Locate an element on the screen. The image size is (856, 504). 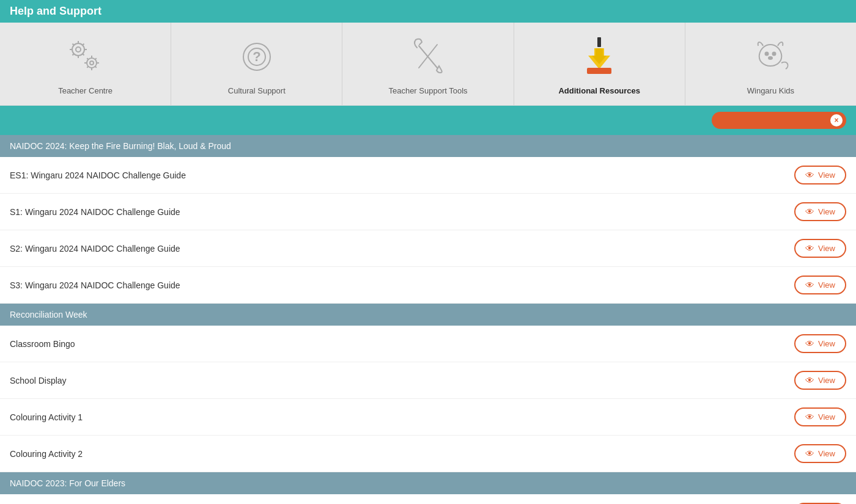
additional-resources-icon is located at coordinates (599, 57).